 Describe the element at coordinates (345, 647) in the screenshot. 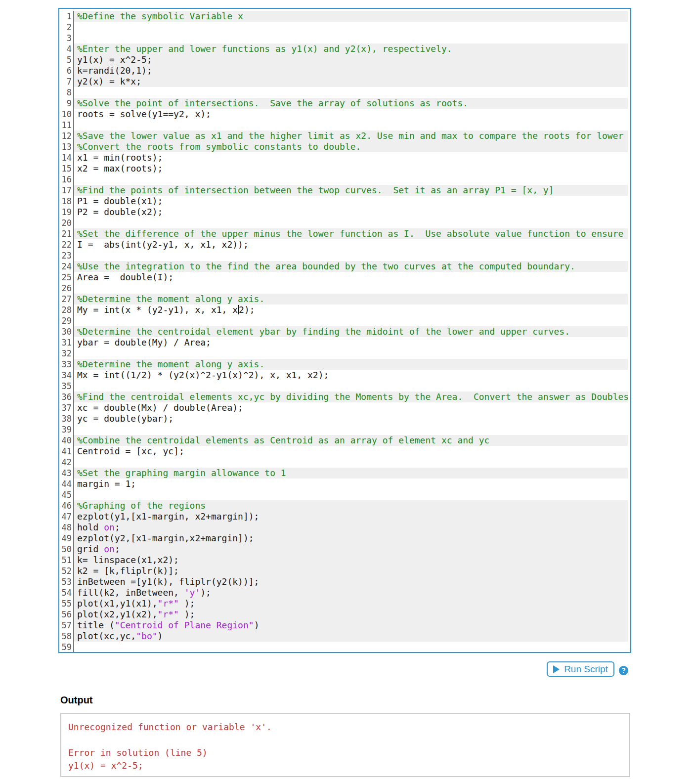

I see `code-line: 59` at that location.